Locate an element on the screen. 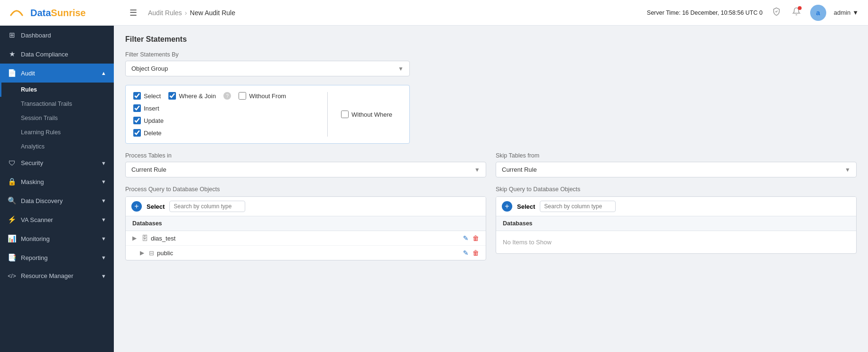 The image size is (868, 352). process-tables-col: Process Tables in Current Rule ▼ is located at coordinates (305, 169).